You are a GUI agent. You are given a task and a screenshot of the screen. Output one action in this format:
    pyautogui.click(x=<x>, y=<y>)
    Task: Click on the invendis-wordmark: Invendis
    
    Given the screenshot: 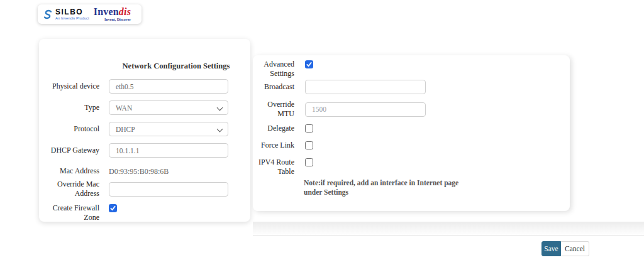 What is the action you would take?
    pyautogui.click(x=112, y=12)
    